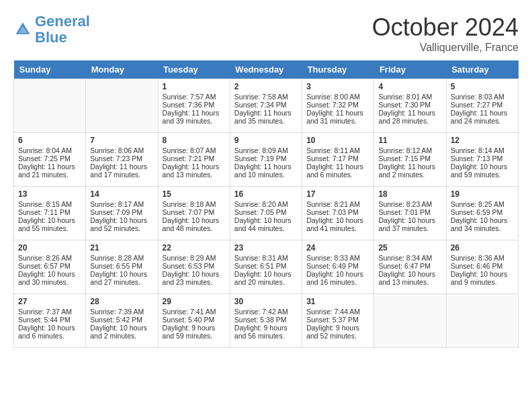 The width and height of the screenshot is (532, 411). What do you see at coordinates (122, 267) in the screenshot?
I see `calendar-cell: 21Sunrise: 8:28 AMSunset: 6:55 PMDayligh…` at bounding box center [122, 267].